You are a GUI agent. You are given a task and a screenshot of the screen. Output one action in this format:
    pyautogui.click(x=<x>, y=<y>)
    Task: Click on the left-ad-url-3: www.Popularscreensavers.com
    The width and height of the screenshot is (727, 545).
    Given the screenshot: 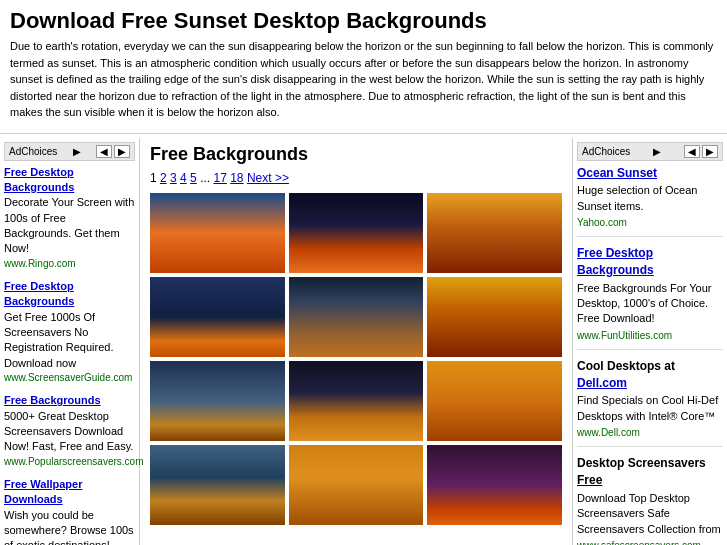 What is the action you would take?
    pyautogui.click(x=70, y=462)
    